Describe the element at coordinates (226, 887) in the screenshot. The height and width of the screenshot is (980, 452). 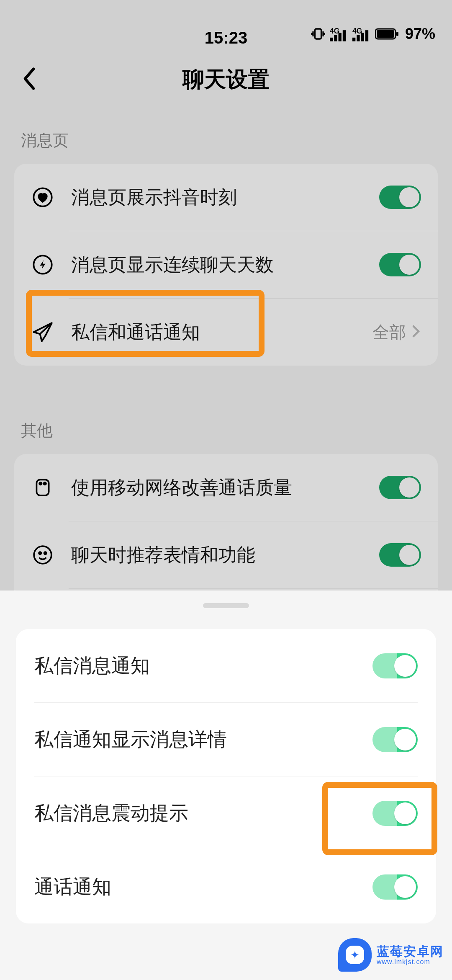
I see `sheet-row-call-notify: 通话通知` at that location.